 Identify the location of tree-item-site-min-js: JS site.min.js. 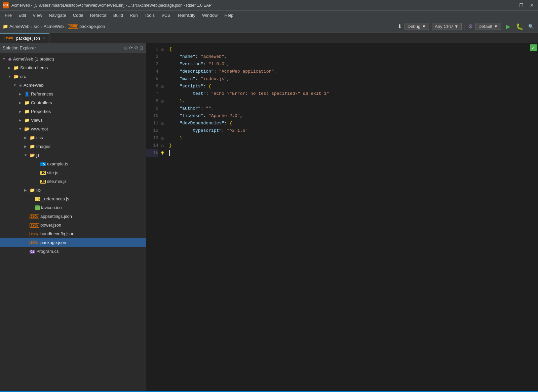
(73, 181).